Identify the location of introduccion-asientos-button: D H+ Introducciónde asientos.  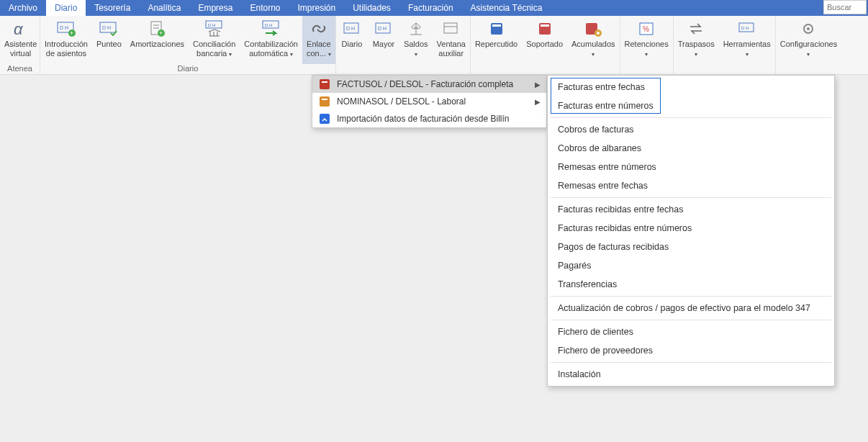
(66, 40).